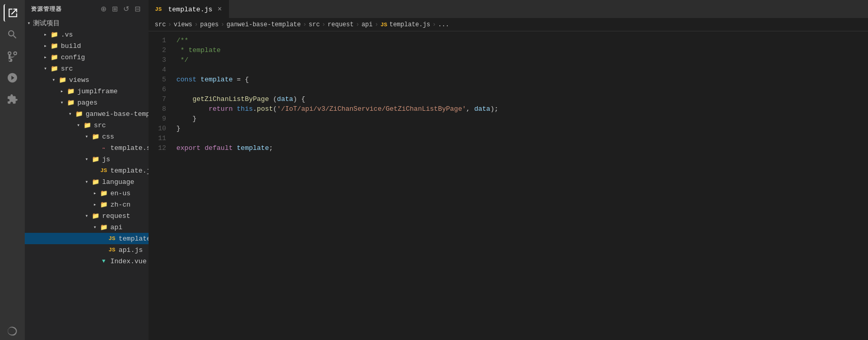  What do you see at coordinates (62, 91) in the screenshot?
I see `jumplframe-arrow: ▸` at bounding box center [62, 91].